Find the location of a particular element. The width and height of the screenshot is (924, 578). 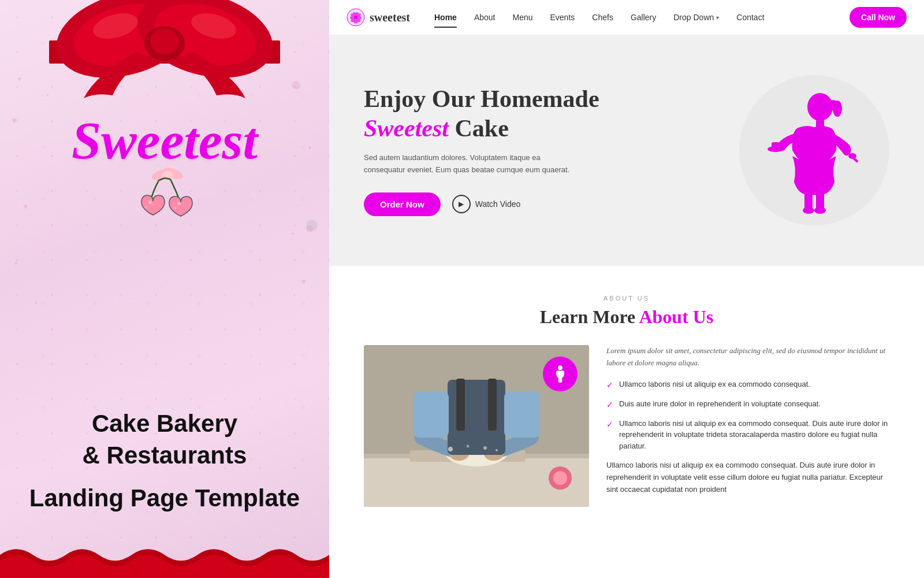

about-text: Lorem ipsum dolor sit amet, consectetur … is located at coordinates (748, 420).